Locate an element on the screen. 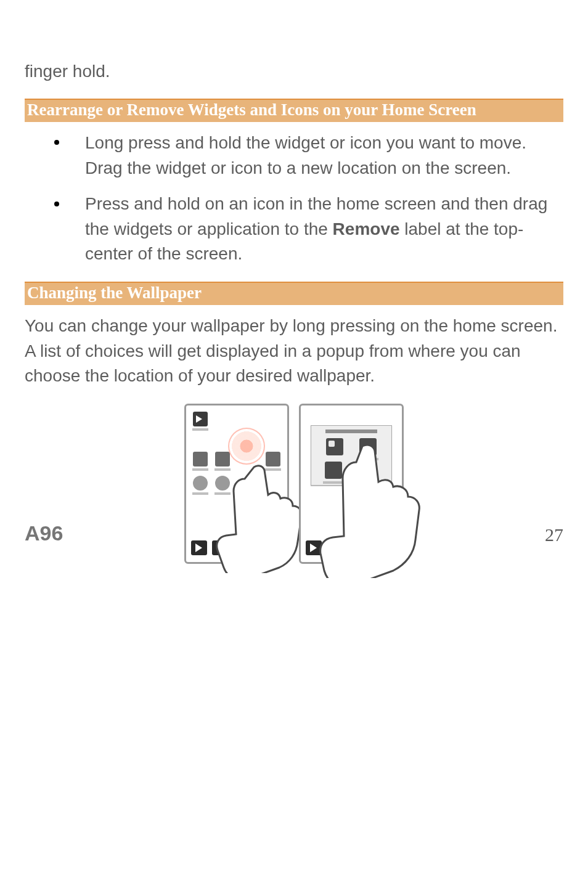  illustration-wallpaper-gesture is located at coordinates (294, 489).